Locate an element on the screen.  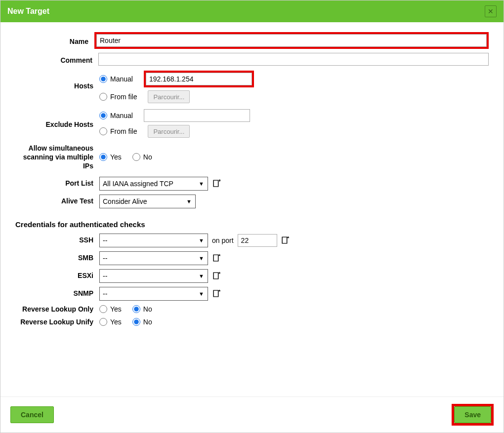
dialog-titlebar: New Target ✕ is located at coordinates (252, 11).